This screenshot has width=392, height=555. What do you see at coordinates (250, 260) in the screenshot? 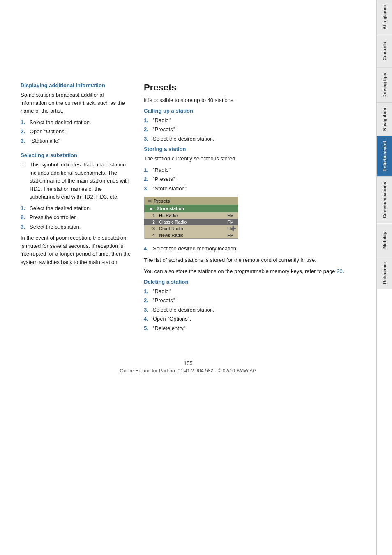
I see `storing-body1: The list of stored stations is stored fo…` at bounding box center [250, 260].